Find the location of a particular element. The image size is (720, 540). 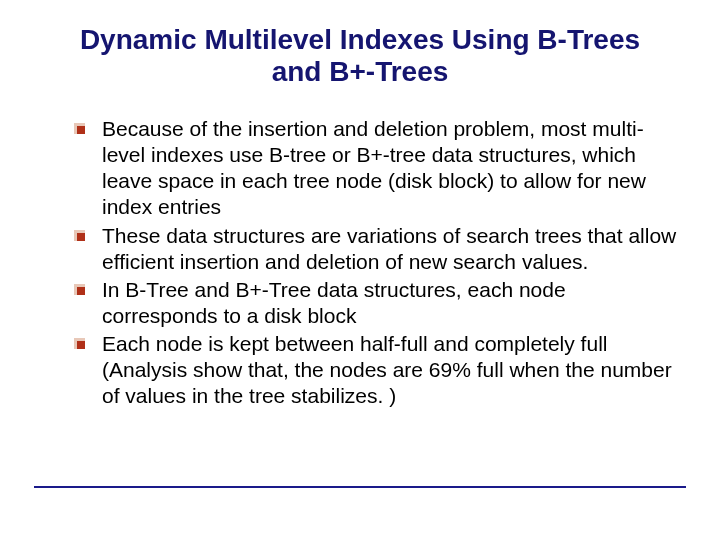

bullet-text: In B-Tree and B+-Tree data structures, e… is located at coordinates (334, 302).